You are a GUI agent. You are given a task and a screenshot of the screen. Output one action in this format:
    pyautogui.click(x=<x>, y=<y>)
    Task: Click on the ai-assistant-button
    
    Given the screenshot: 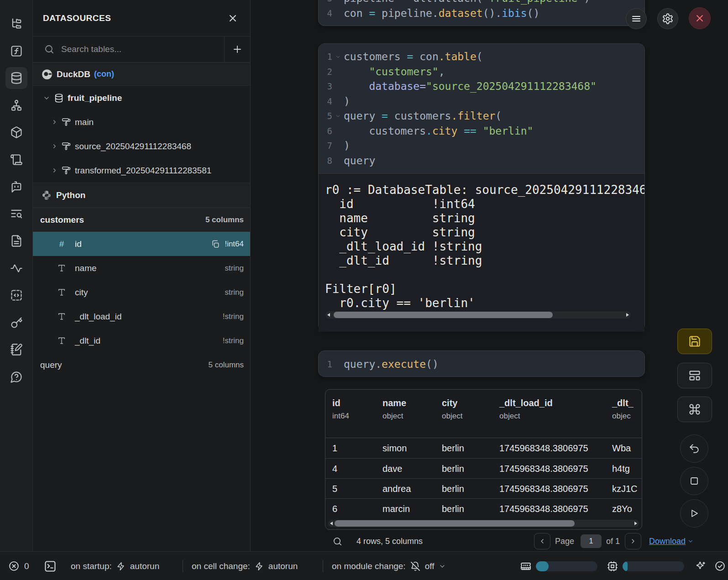 What is the action you would take?
    pyautogui.click(x=16, y=187)
    